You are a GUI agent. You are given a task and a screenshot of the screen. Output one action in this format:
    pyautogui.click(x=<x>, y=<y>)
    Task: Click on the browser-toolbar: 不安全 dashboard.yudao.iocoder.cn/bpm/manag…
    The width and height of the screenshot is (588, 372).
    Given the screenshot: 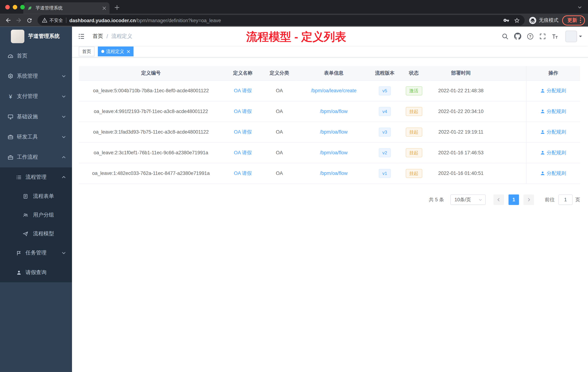 What is the action you would take?
    pyautogui.click(x=294, y=20)
    